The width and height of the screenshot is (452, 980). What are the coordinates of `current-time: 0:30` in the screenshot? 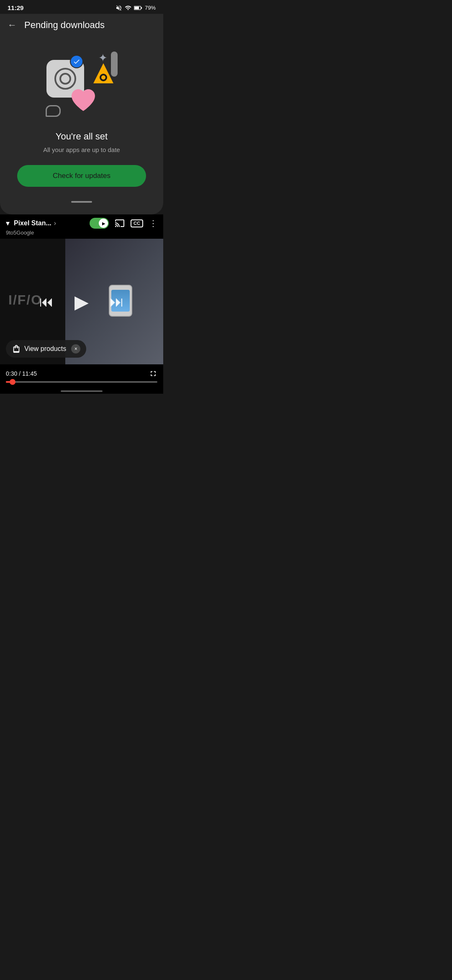 It's located at (12, 374).